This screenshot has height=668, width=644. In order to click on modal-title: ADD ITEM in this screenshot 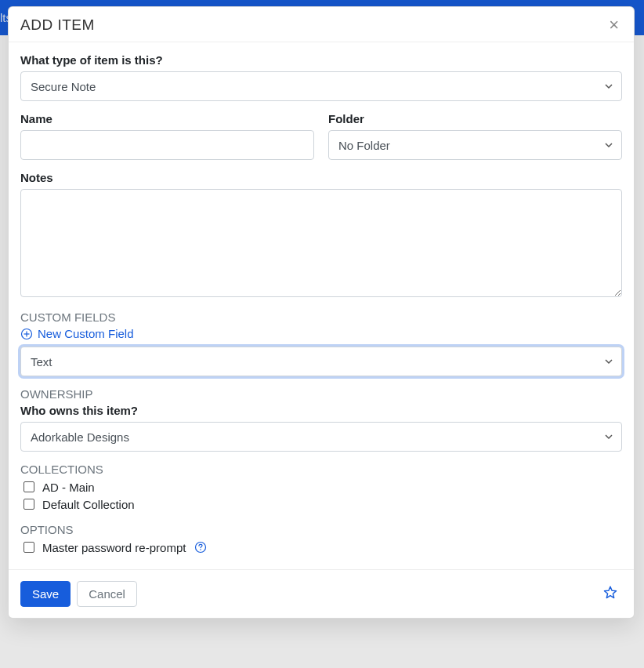, I will do `click(58, 25)`.